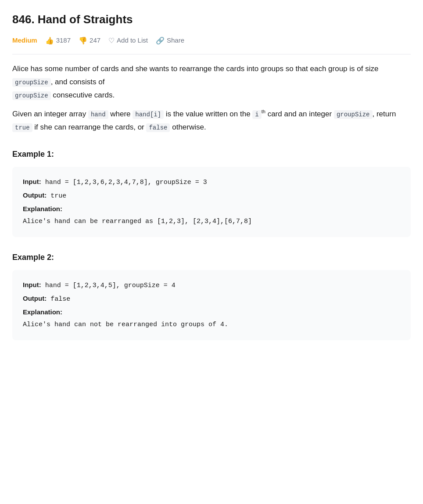 This screenshot has height=504, width=423. Describe the element at coordinates (126, 183) in the screenshot. I see `input-value: hand = [1,2,3,6,2,3,4,7,8], groupSize = …` at that location.